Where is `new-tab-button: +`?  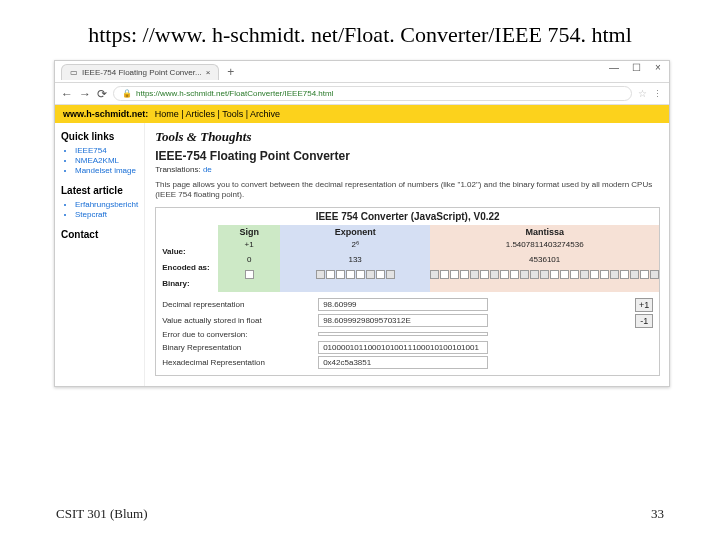 new-tab-button: + is located at coordinates (230, 72).